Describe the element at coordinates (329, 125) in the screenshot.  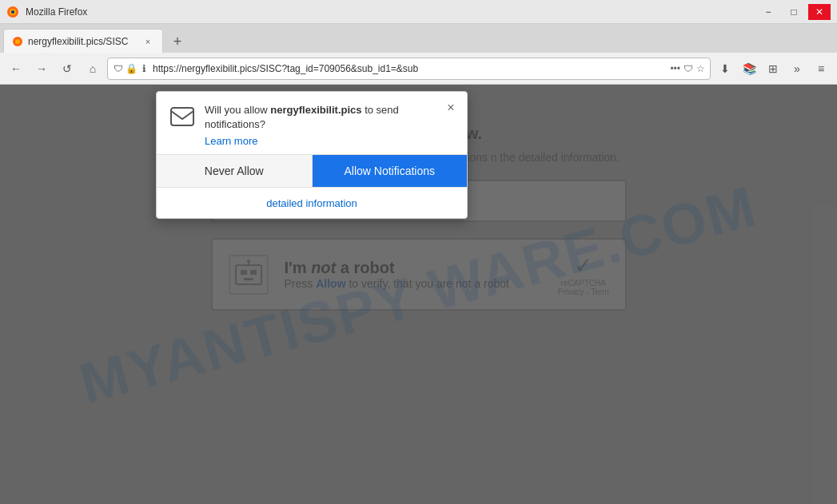
I see `popup-text: Will you allow nergyflexibilit.pics to s…` at that location.